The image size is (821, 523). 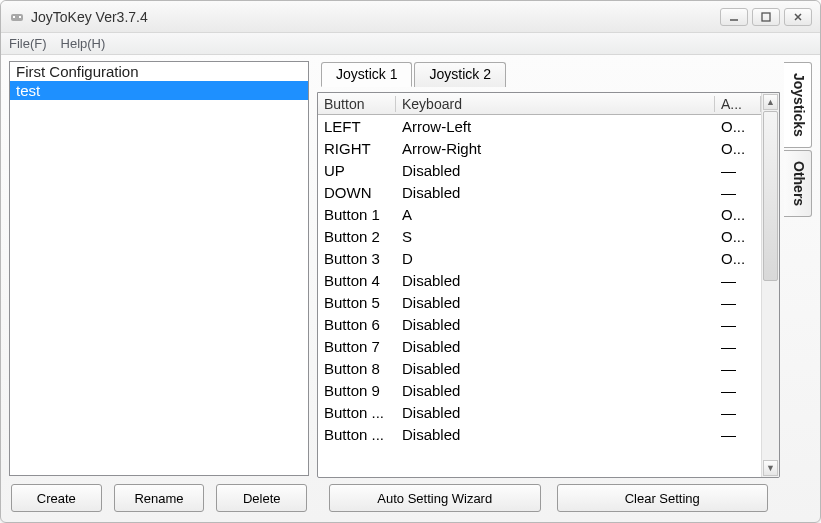 What do you see at coordinates (460, 74) in the screenshot?
I see `tab-joystick-2: Joystick 2` at bounding box center [460, 74].